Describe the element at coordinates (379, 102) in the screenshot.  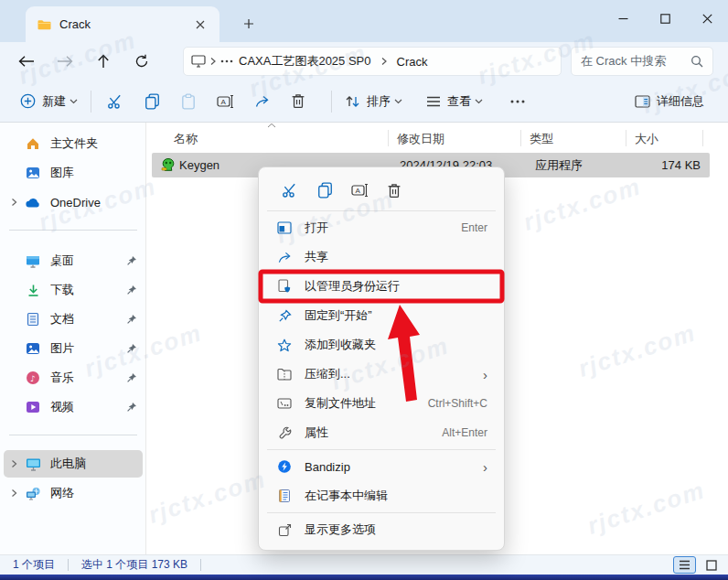
I see `sort-button-label: 排序` at that location.